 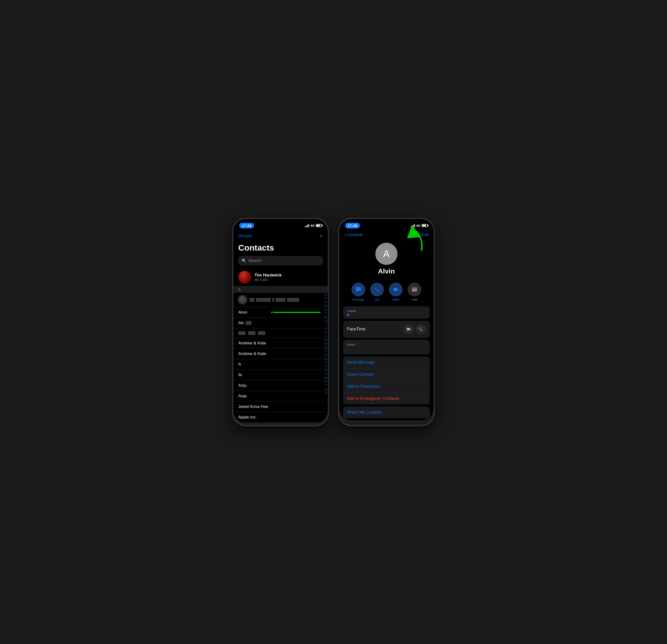 What do you see at coordinates (387, 322) in the screenshot?
I see `right-phone: 17:36 4G` at bounding box center [387, 322].